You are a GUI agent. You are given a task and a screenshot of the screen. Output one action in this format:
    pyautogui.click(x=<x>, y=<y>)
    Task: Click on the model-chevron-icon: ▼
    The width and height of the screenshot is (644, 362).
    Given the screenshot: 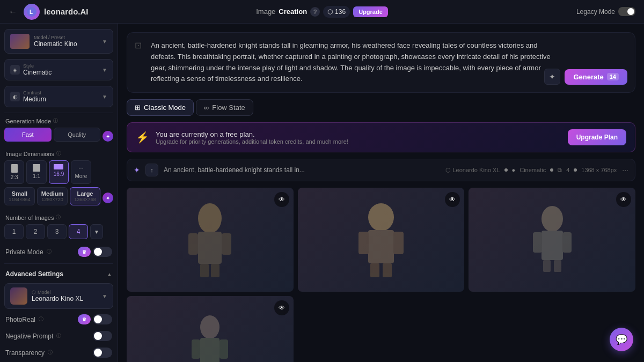 What is the action you would take?
    pyautogui.click(x=105, y=296)
    